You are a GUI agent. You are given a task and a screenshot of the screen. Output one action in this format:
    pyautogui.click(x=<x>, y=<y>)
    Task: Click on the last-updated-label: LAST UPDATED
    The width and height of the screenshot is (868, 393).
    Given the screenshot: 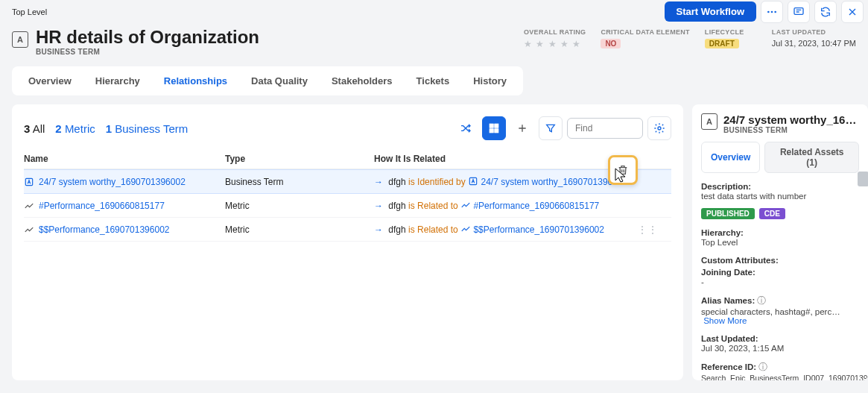 What is the action you would take?
    pyautogui.click(x=814, y=32)
    